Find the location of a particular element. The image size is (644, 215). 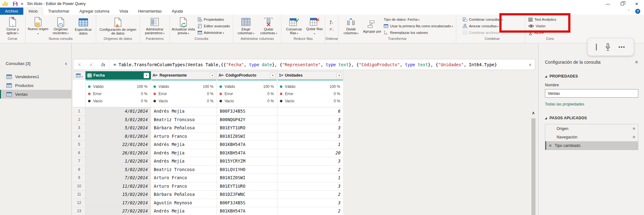

cell-fecha: 15/02/2014 is located at coordinates (118, 195).